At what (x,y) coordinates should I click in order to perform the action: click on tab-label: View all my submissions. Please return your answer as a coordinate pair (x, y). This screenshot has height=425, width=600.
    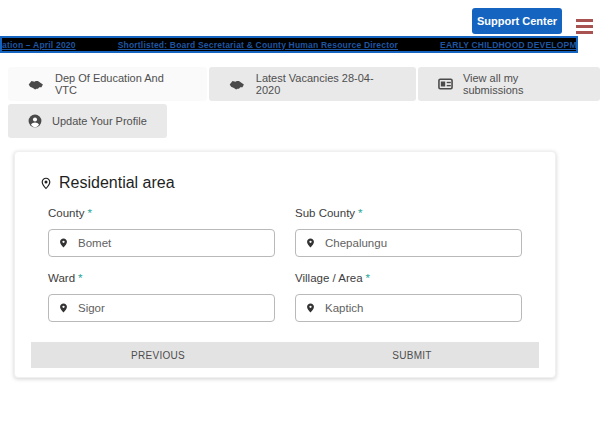
    Looking at the image, I should click on (522, 84).